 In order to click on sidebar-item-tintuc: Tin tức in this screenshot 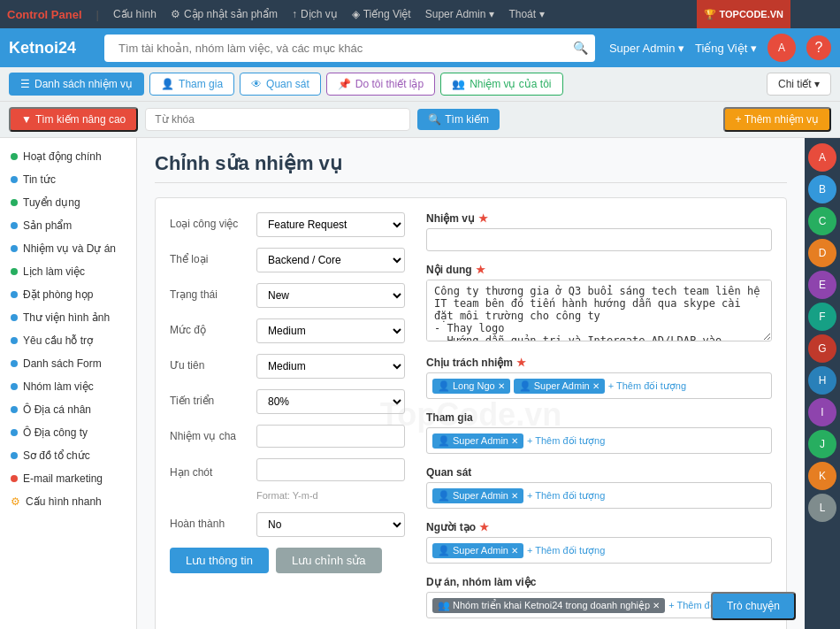, I will do `click(68, 180)`.